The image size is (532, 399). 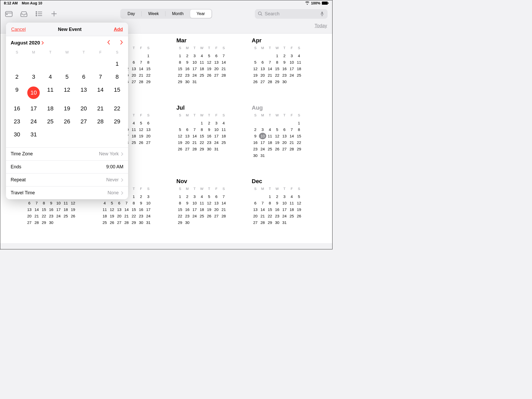 What do you see at coordinates (118, 30) in the screenshot?
I see `add-button: Add` at bounding box center [118, 30].